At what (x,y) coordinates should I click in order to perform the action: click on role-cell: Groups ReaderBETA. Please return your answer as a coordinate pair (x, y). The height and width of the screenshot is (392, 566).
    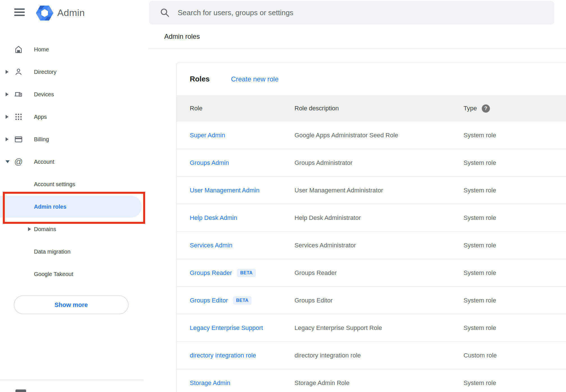
    Looking at the image, I should click on (242, 273).